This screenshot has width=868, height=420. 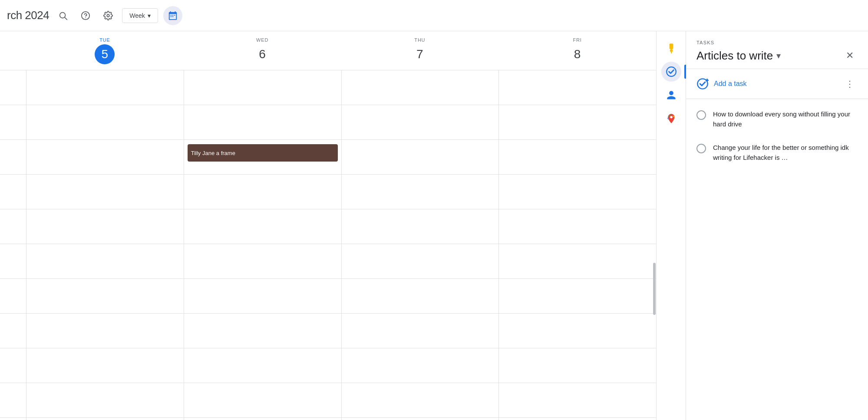 What do you see at coordinates (671, 119) in the screenshot?
I see `maps-icon-button` at bounding box center [671, 119].